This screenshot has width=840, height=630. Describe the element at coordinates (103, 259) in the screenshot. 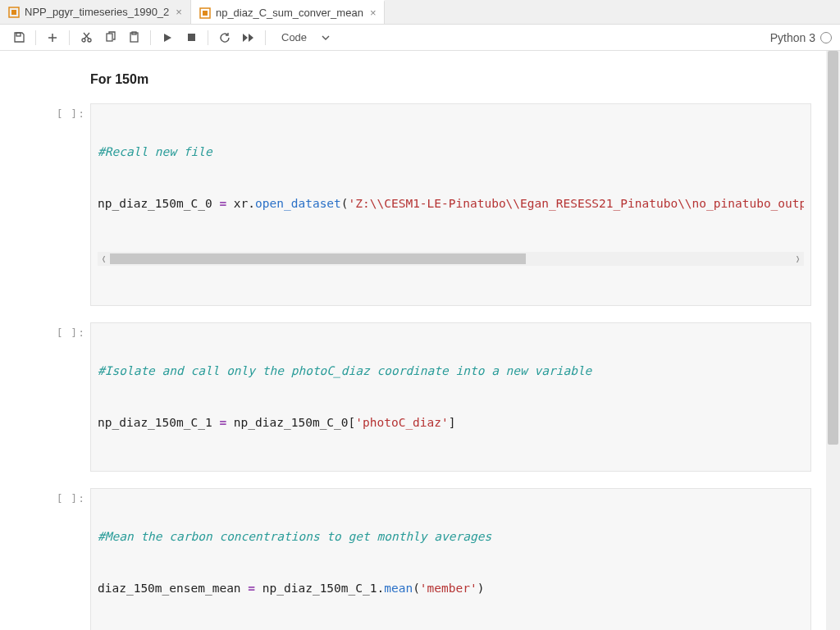

I see `scroll-left-icon: ❬` at that location.